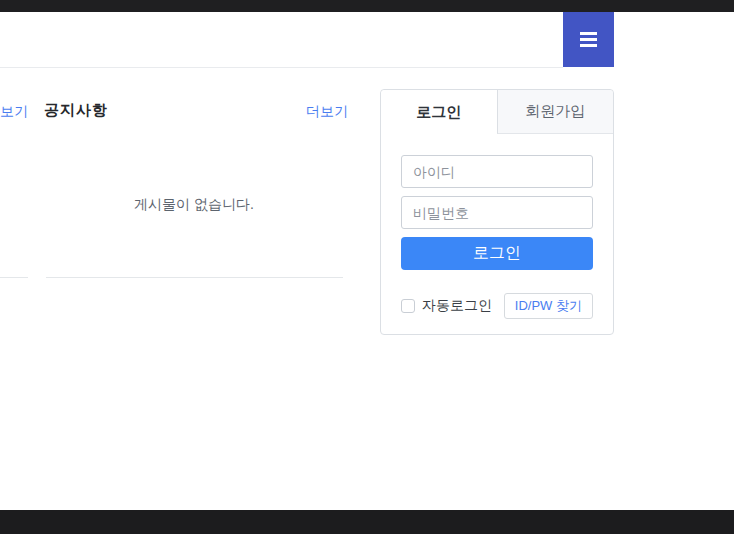 The height and width of the screenshot is (534, 734). Describe the element at coordinates (497, 212) in the screenshot. I see `login-panel: 로그인 회원가입 로그인 자동로그인 ID/PW 찾기` at that location.